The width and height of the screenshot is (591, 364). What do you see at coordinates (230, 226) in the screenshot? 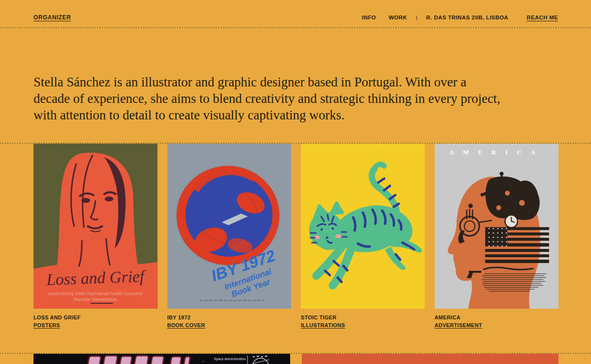
I see `iby-1972-artwork: IBY 1972 International Book Year` at bounding box center [230, 226].